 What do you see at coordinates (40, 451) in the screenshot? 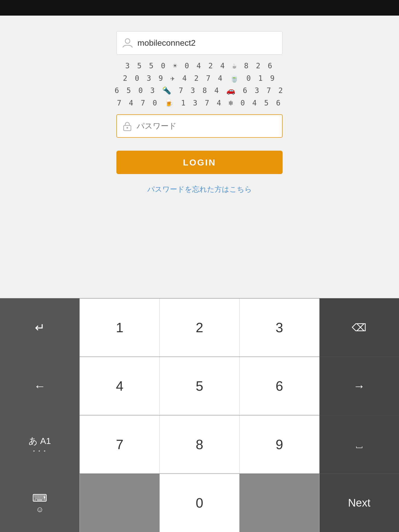
I see `input-mode-dots: • • •` at bounding box center [40, 451].